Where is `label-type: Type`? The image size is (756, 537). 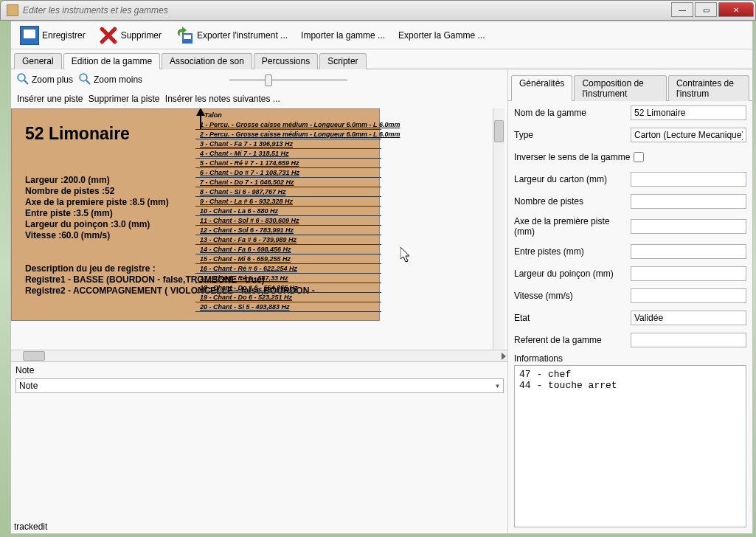
label-type: Type is located at coordinates (572, 135).